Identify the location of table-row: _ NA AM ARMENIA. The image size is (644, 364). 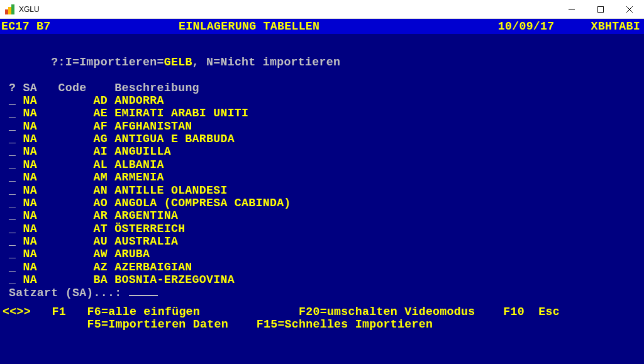
(323, 177).